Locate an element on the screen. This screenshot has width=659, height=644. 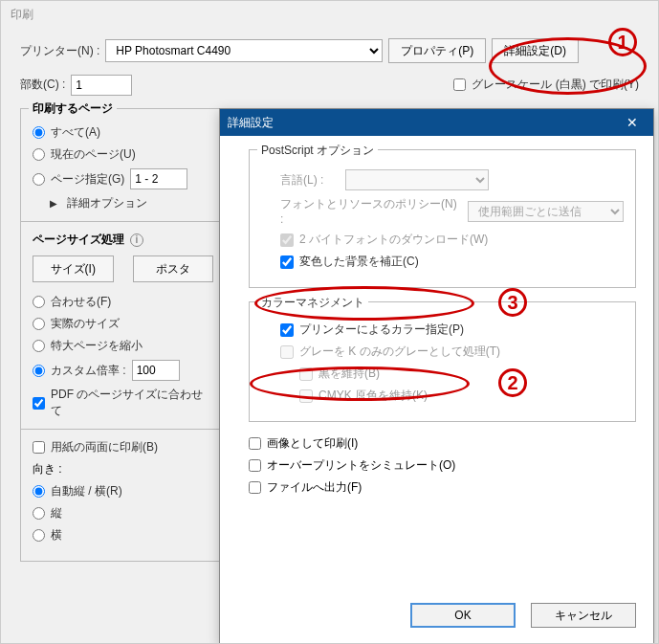
orient-landscape-label: 横 is located at coordinates (56, 536).